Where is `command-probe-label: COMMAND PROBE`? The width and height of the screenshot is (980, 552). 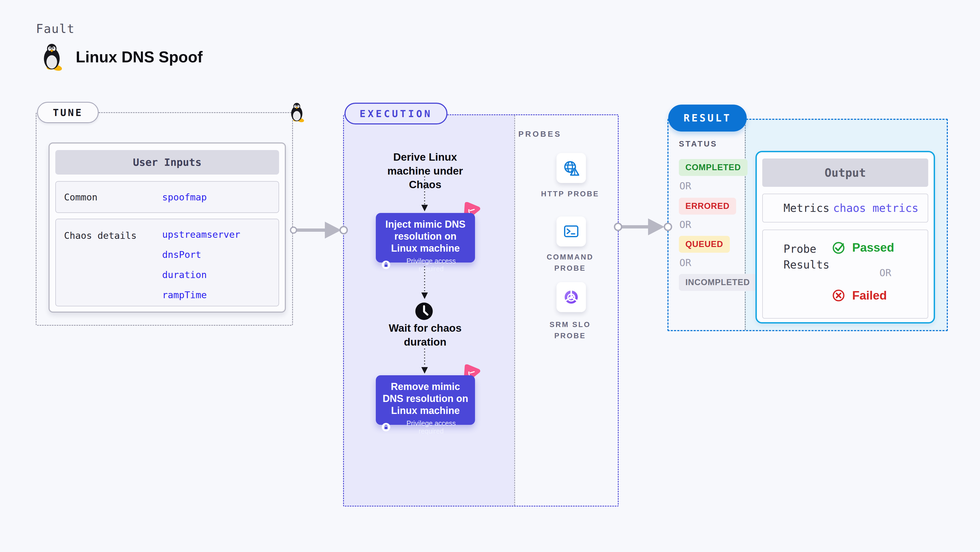 command-probe-label: COMMAND PROBE is located at coordinates (570, 263).